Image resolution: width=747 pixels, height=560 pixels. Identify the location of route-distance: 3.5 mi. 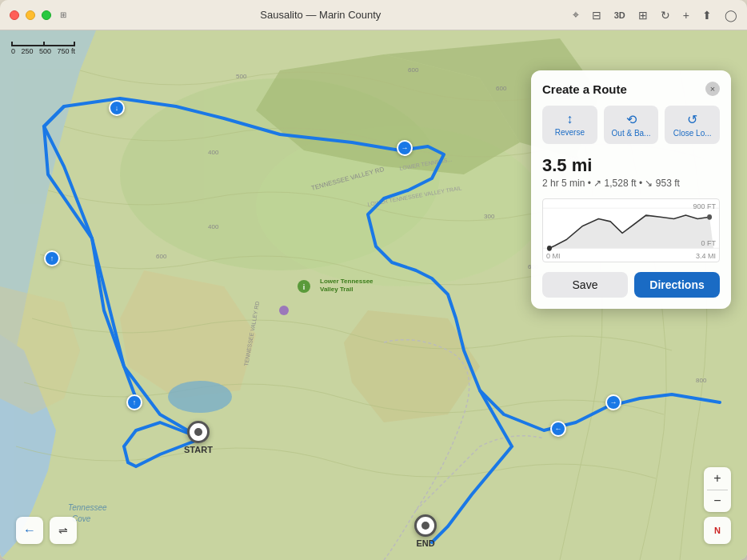
(631, 166).